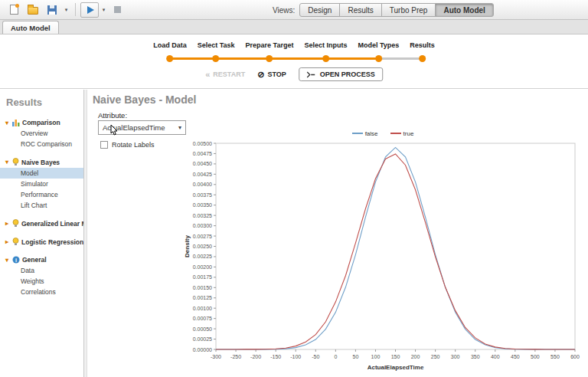 The image size is (588, 377). Describe the element at coordinates (325, 45) in the screenshot. I see `step-label: Select Inputs` at that location.